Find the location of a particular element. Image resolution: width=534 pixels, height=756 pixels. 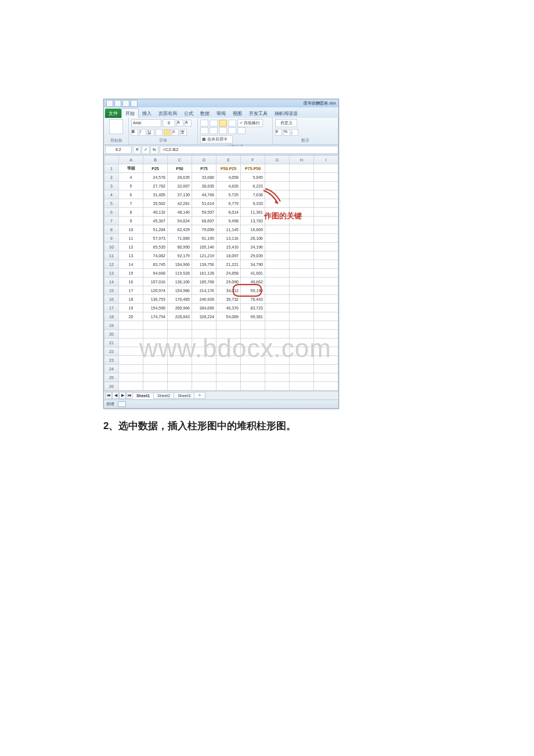

cell: P75-P50 is located at coordinates (253, 168).